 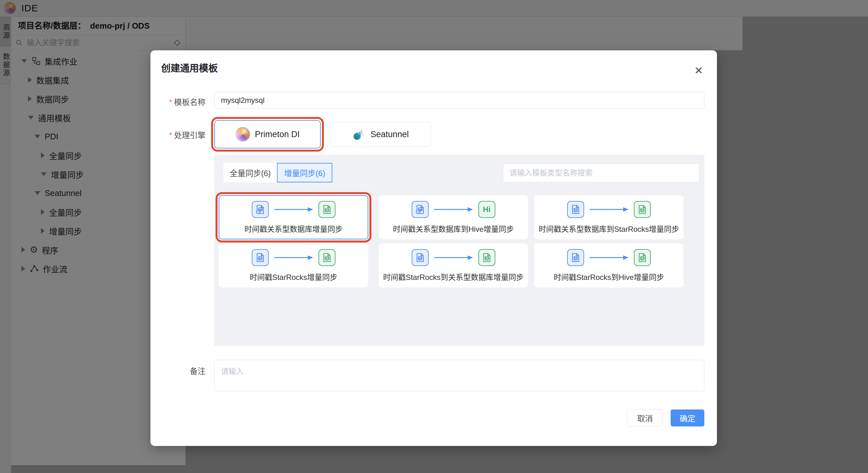 What do you see at coordinates (250, 173) in the screenshot?
I see `tab-full-sync: 全量同步(6)` at bounding box center [250, 173].